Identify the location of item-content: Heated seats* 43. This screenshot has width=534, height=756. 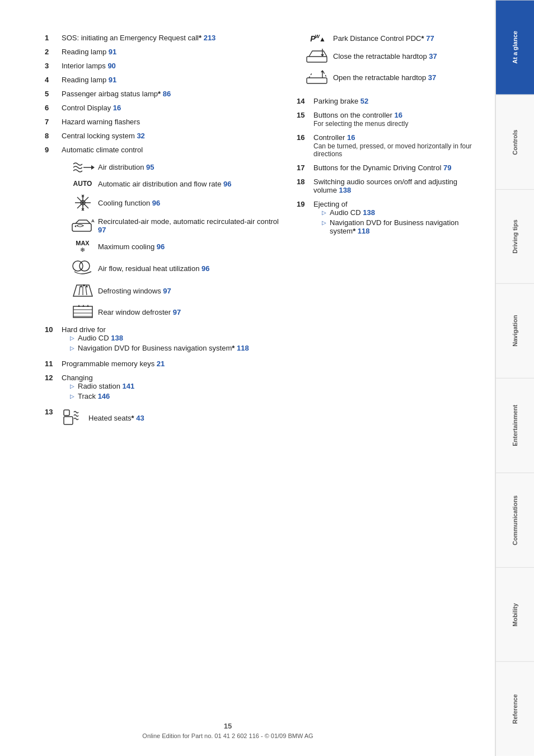
(103, 418).